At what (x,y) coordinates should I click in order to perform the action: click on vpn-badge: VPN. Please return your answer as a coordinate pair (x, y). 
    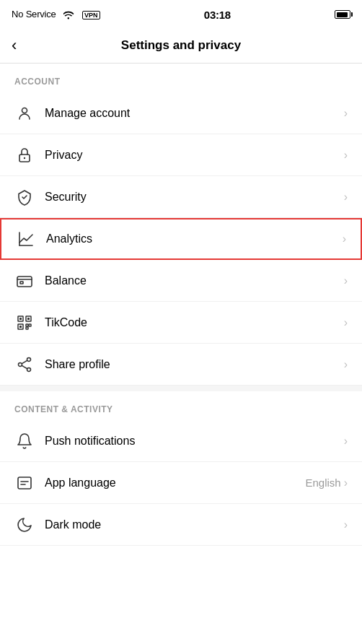
    Looking at the image, I should click on (91, 15).